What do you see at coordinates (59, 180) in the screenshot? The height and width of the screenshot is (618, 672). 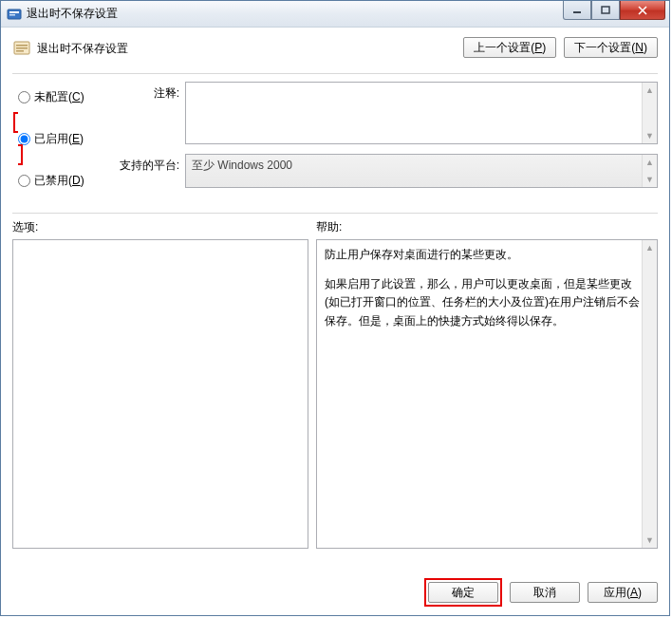 I see `radio-disabled-label: 已禁用(D)` at bounding box center [59, 180].